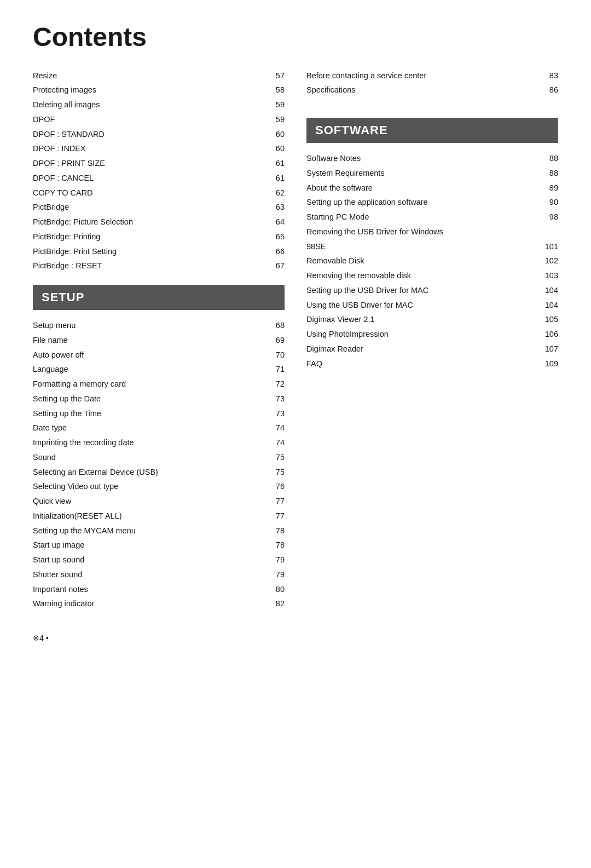 The width and height of the screenshot is (591, 868). Describe the element at coordinates (276, 326) in the screenshot. I see `toc-page: 68` at that location.